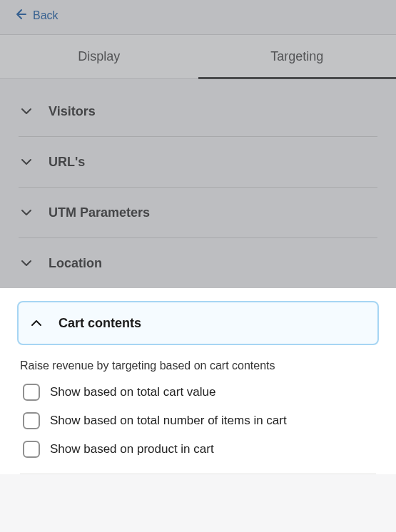 The image size is (396, 532). I want to click on section-title: UTM Parameters, so click(99, 213).